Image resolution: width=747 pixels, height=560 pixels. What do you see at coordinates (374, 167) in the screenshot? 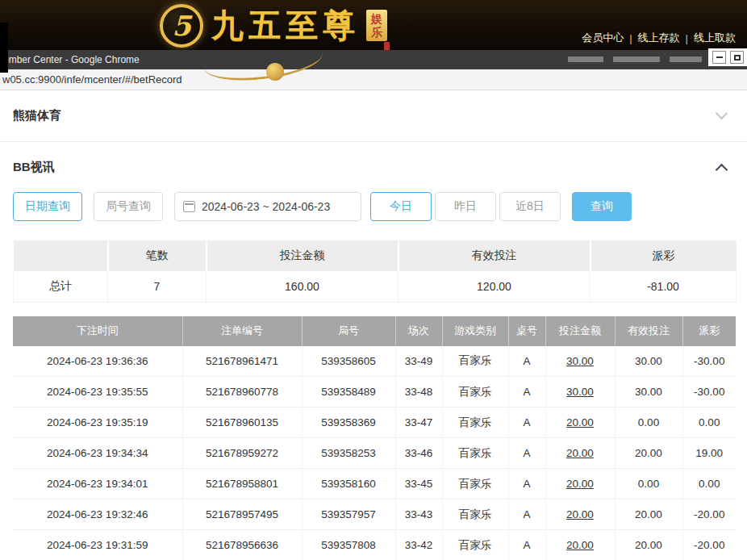
I see `section-bb-video: BB视讯` at bounding box center [374, 167].